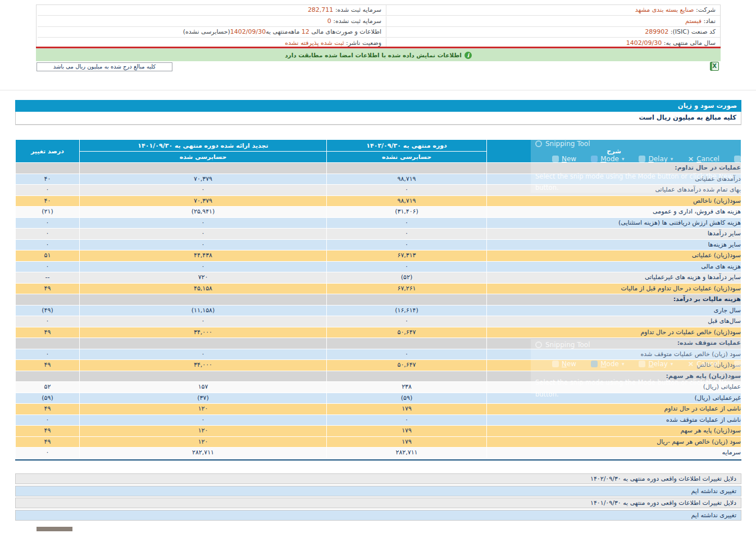  I want to click on prior-value-cell: ۷۰,۳۷۹, so click(203, 180).